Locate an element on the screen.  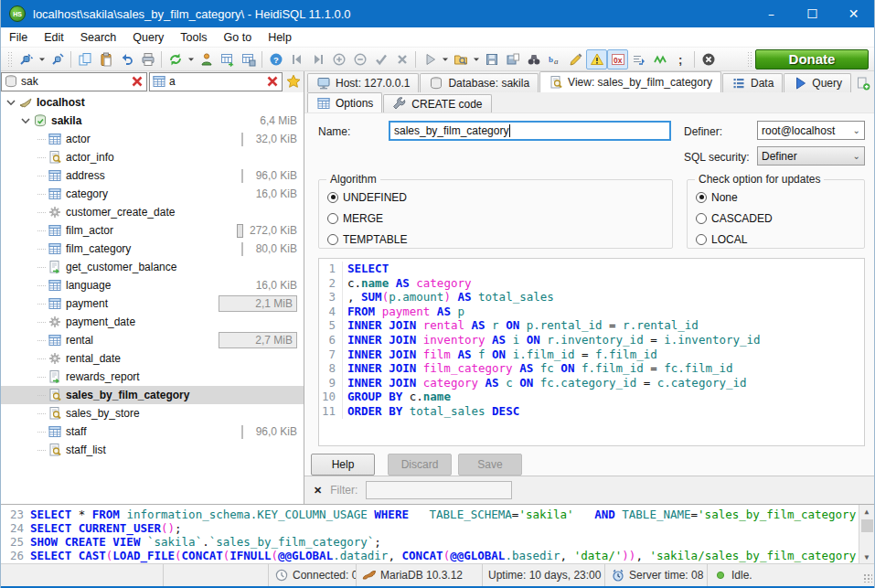
menu-help: Help is located at coordinates (280, 37).